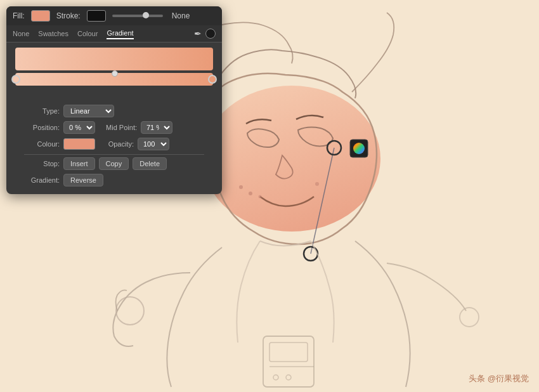 This screenshot has height=392, width=539. Describe the element at coordinates (96, 16) in the screenshot. I see `stroke-swatch` at that location.